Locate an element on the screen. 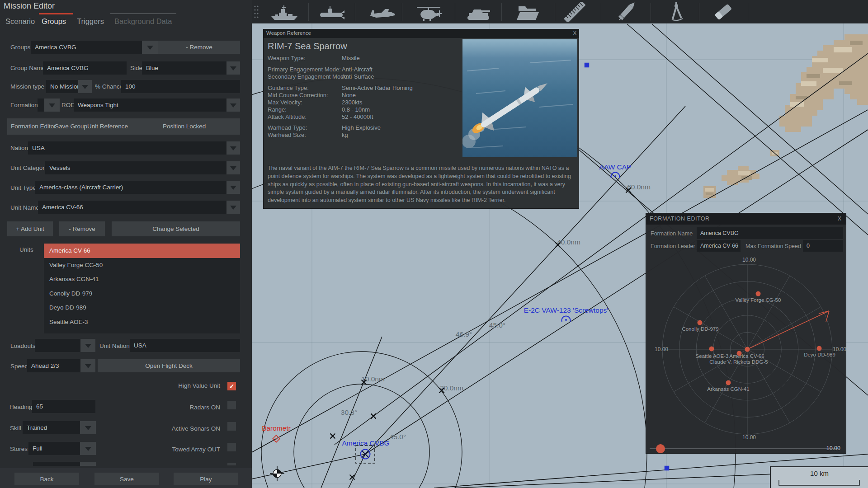 This screenshot has height=488, width=868. open-flight-deck-button: Open Flight Deck is located at coordinates (169, 366).